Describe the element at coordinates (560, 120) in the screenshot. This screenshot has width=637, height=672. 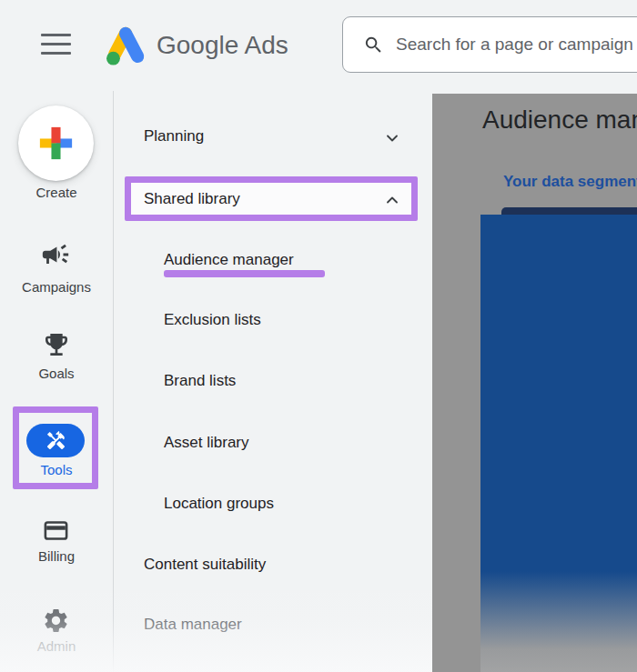
I see `page-title: Audience manager` at that location.